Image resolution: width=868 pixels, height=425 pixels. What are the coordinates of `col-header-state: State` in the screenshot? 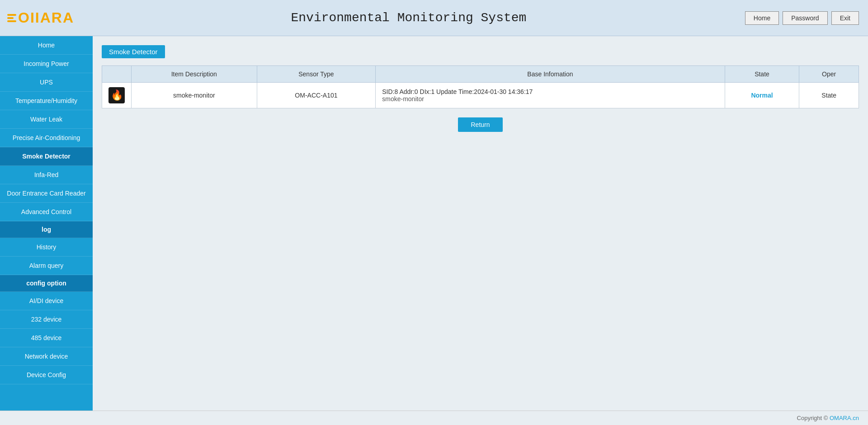 It's located at (762, 74).